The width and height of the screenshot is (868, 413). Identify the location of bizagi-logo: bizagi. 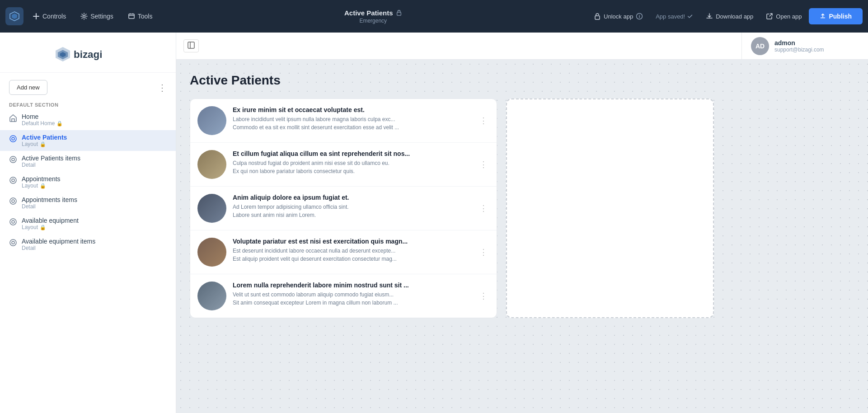
(88, 54).